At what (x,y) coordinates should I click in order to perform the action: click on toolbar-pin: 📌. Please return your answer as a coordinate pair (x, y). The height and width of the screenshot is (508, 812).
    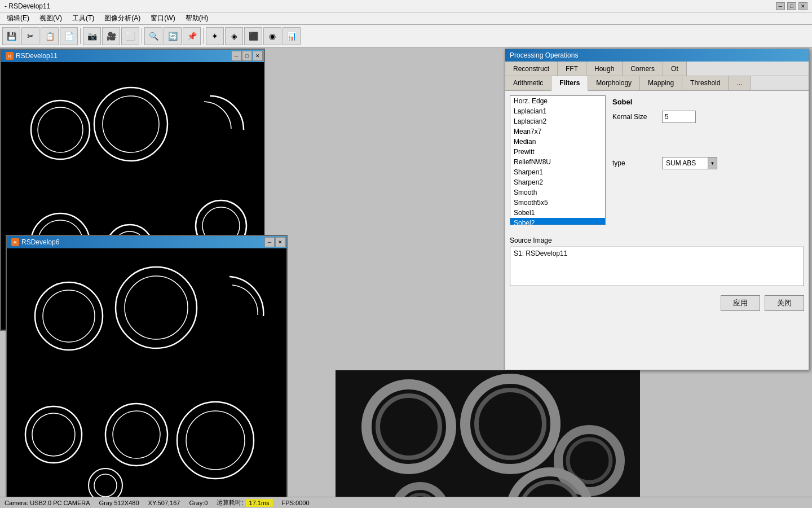
    Looking at the image, I should click on (192, 36).